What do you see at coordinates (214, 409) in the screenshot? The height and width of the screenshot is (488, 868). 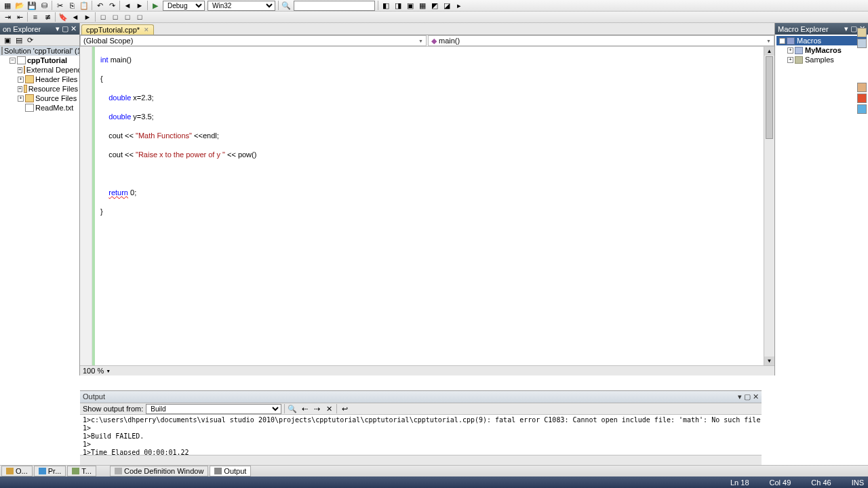 I see `output-source-dropdown: Build` at bounding box center [214, 409].